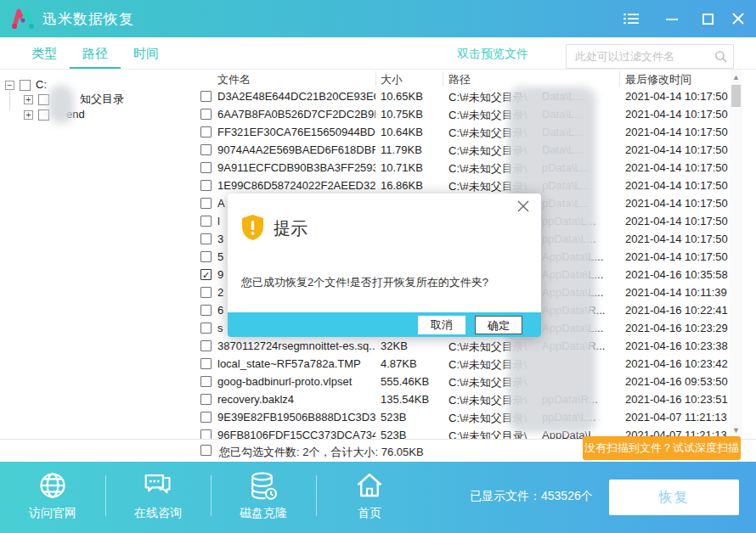 This screenshot has width=756, height=533. What do you see at coordinates (499, 325) in the screenshot?
I see `ok-button: 确定` at bounding box center [499, 325].